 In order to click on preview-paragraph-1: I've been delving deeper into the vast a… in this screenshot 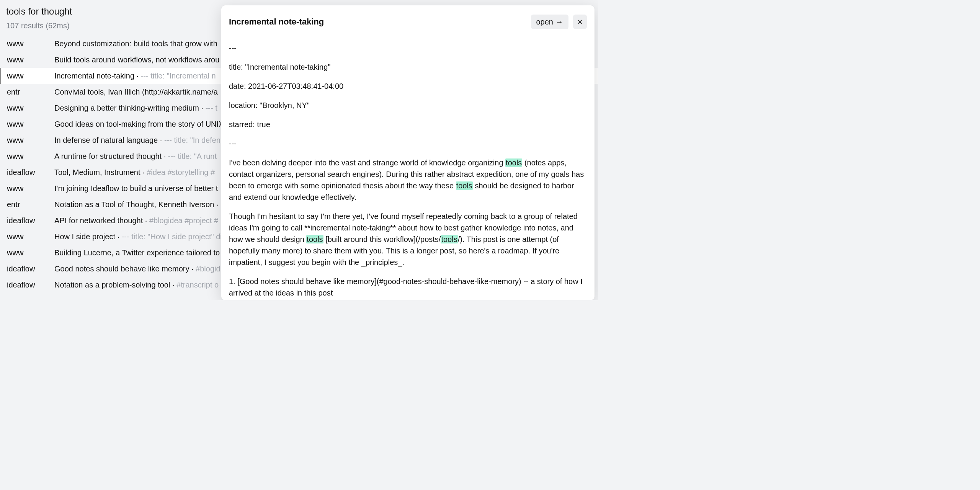, I will do `click(408, 180)`.